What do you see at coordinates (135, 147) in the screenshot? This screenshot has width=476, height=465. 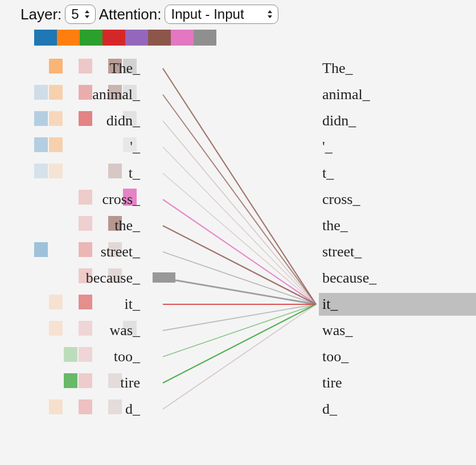 I see `left-token: '_` at bounding box center [135, 147].